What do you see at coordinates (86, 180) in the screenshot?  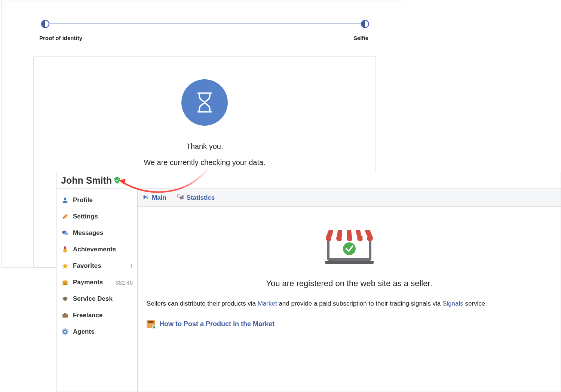 I see `profile-username: John Smith` at bounding box center [86, 180].